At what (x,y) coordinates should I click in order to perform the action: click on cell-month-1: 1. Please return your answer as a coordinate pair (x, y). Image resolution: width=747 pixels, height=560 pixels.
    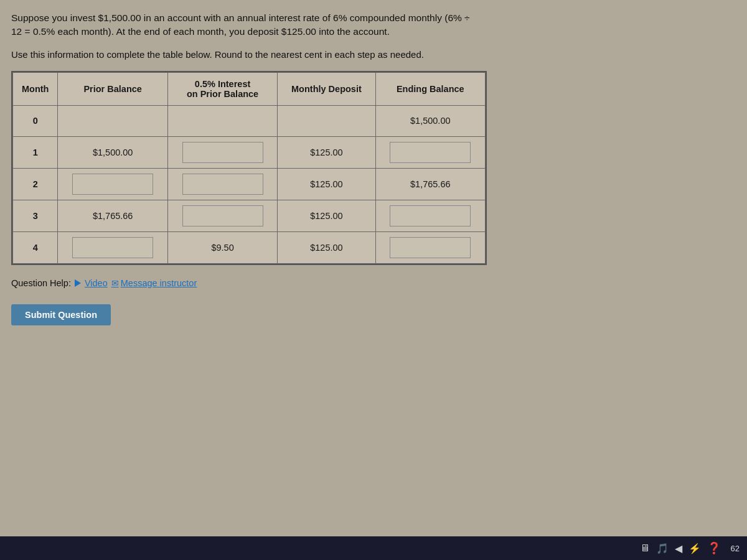
    Looking at the image, I should click on (35, 152).